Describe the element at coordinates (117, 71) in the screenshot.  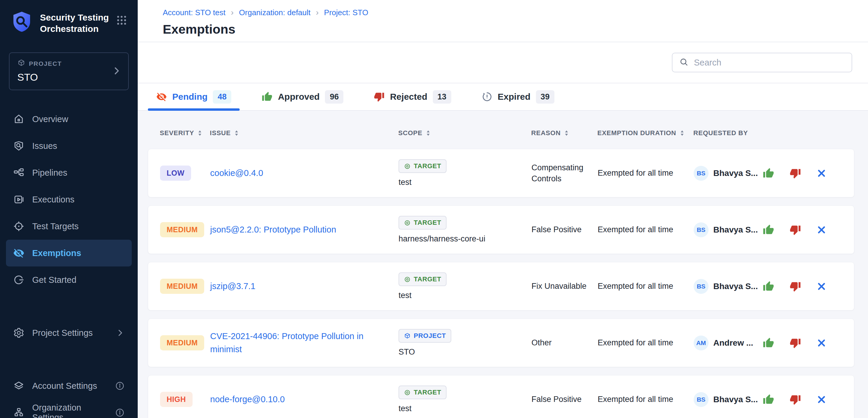
I see `chevron-right-icon` at that location.